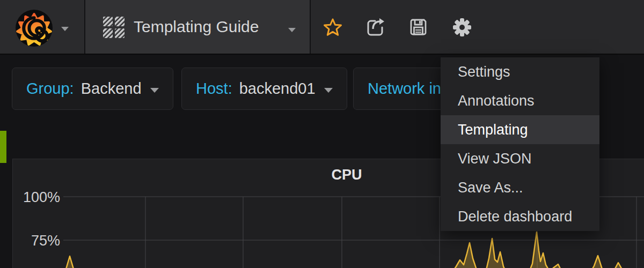 The image size is (644, 268). Describe the element at coordinates (196, 27) in the screenshot. I see `dashboard-title: Templating Guide` at that location.